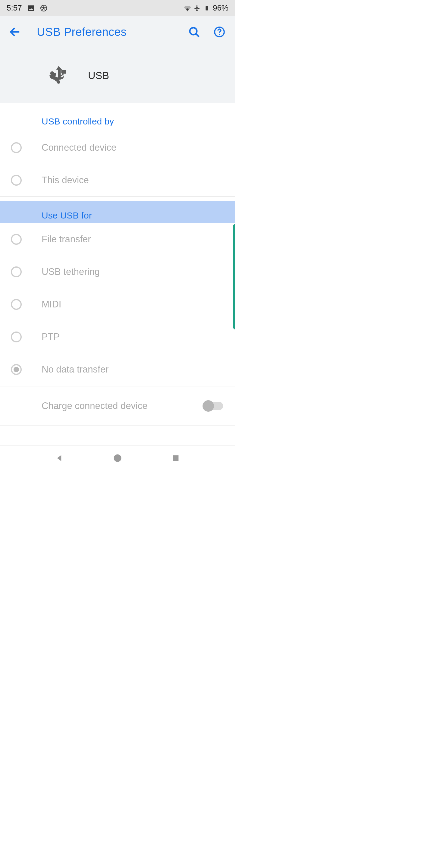 The height and width of the screenshot is (868, 434). What do you see at coordinates (207, 8) in the screenshot?
I see `battery-icon` at bounding box center [207, 8].